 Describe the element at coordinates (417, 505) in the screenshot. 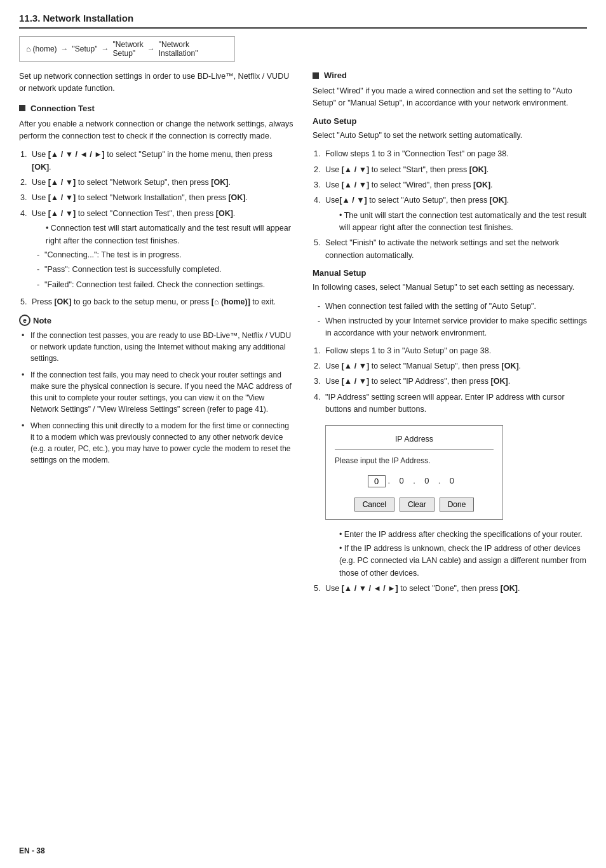

I see `clear-button: Clear` at that location.